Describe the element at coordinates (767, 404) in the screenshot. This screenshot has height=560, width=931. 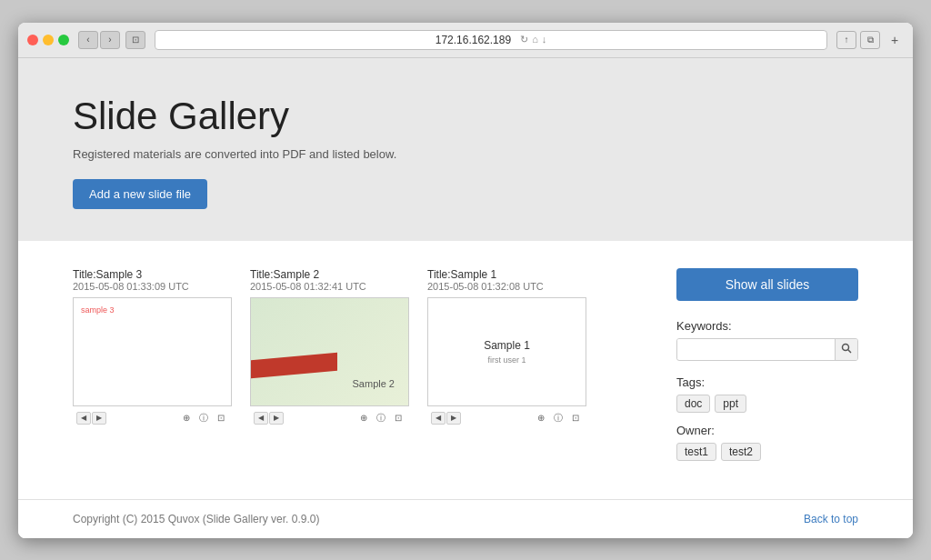
I see `tags-list: doc ppt` at that location.